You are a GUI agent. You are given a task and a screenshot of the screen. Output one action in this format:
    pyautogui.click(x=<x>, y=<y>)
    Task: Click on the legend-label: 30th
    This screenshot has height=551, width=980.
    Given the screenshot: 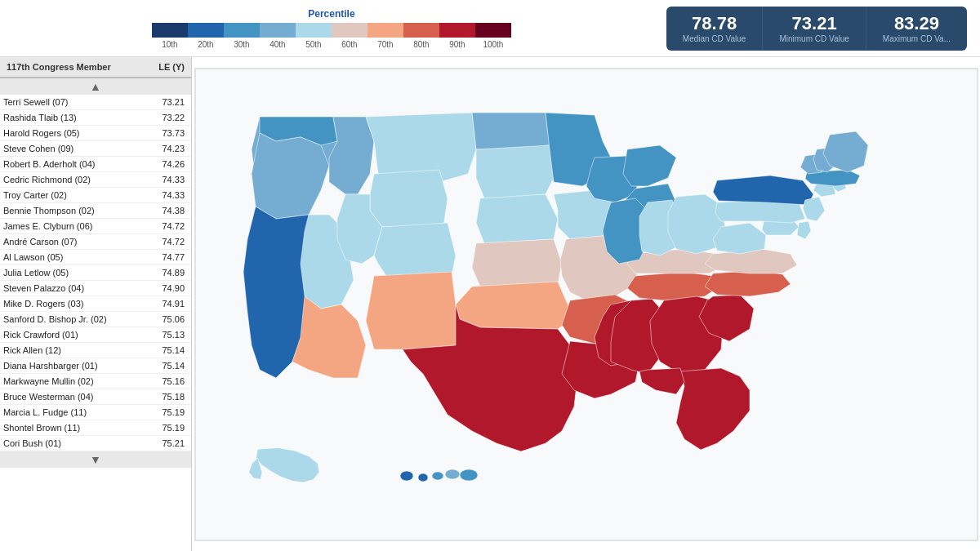 What is the action you would take?
    pyautogui.click(x=242, y=44)
    